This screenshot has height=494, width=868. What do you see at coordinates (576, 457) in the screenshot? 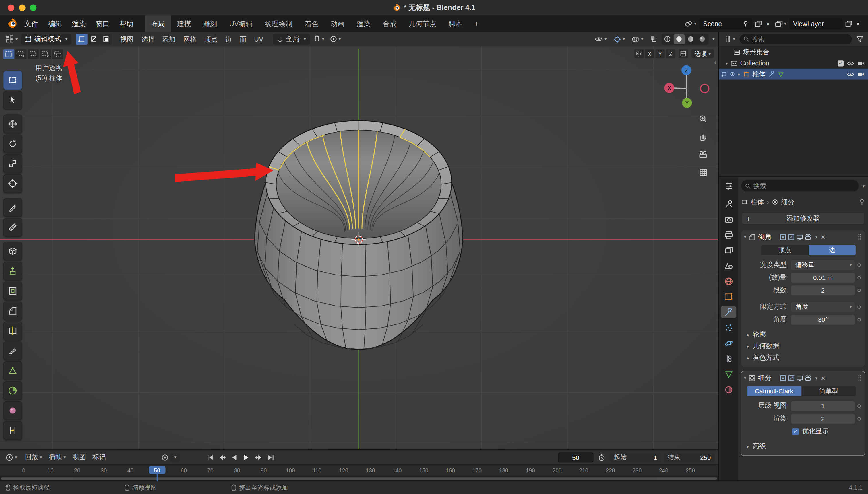
I see `current-frame-field: 50` at bounding box center [576, 457].